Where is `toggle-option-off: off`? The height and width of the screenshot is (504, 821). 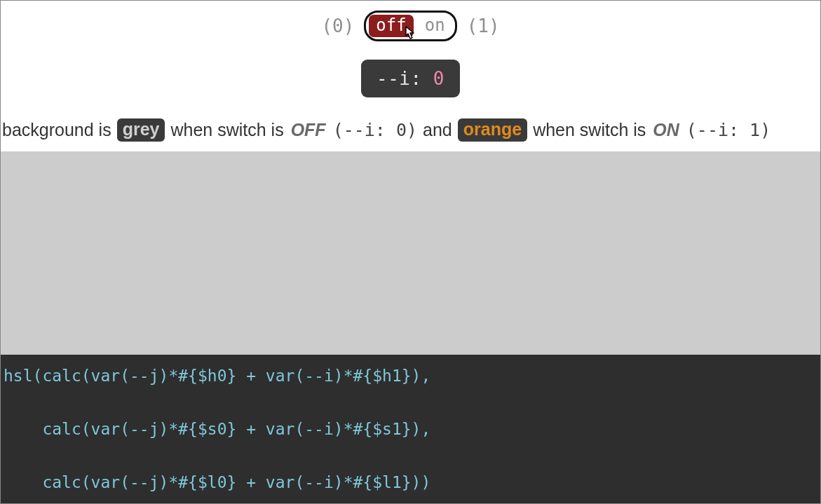
toggle-option-off: off is located at coordinates (391, 26).